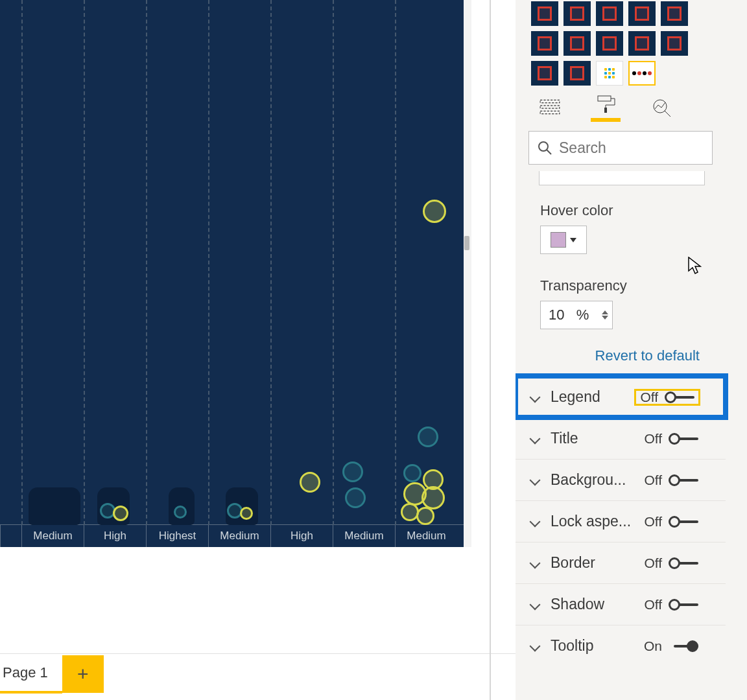  I want to click on section-label: Tooltip, so click(572, 646).